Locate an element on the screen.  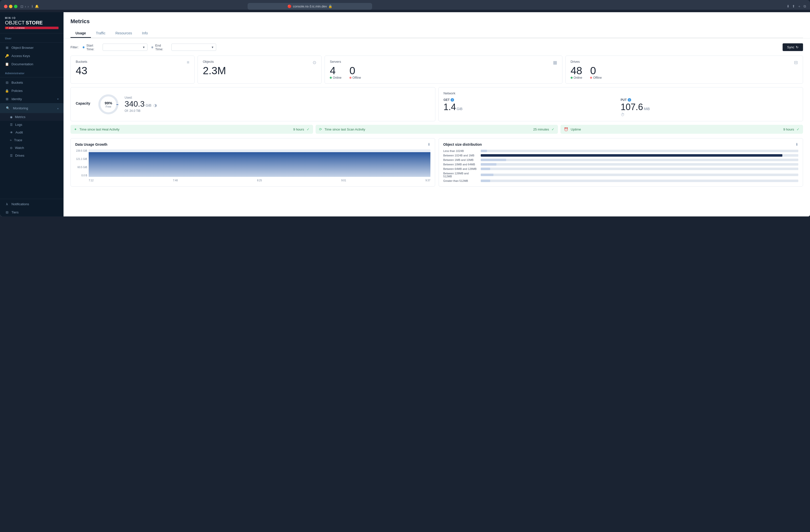
y-label-0: 239.5 GiB is located at coordinates (81, 151).